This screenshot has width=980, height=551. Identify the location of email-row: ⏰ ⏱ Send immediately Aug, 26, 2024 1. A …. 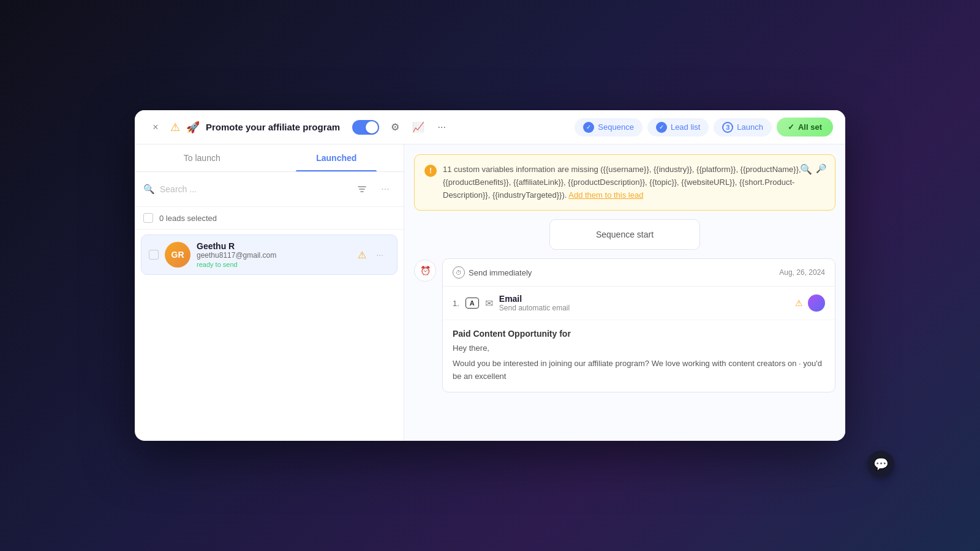
(625, 326).